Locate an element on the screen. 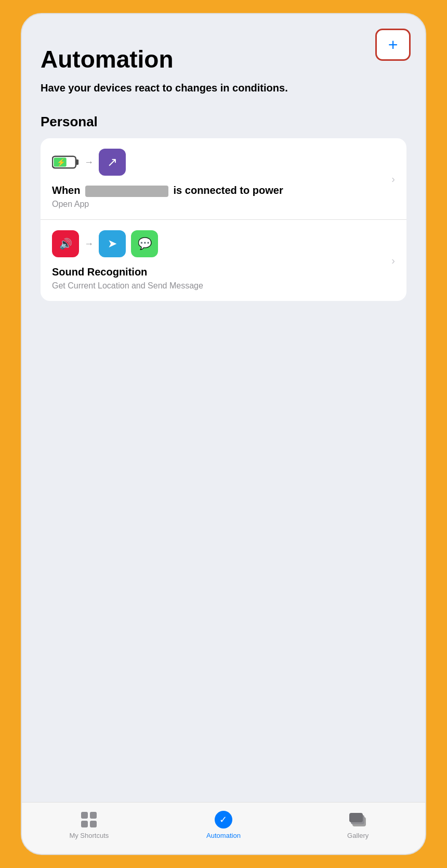 The image size is (447, 868). automation-item-title: Sound Recognition is located at coordinates (224, 272).